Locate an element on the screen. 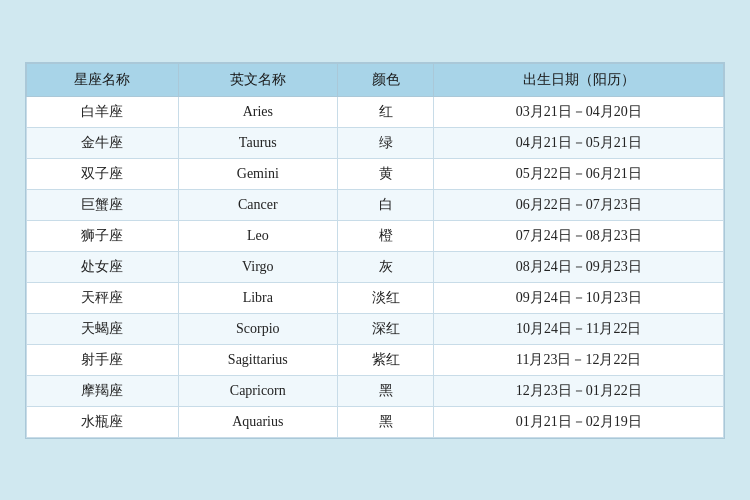 This screenshot has width=750, height=500. cell-chinese-name: 天蝎座 is located at coordinates (103, 328).